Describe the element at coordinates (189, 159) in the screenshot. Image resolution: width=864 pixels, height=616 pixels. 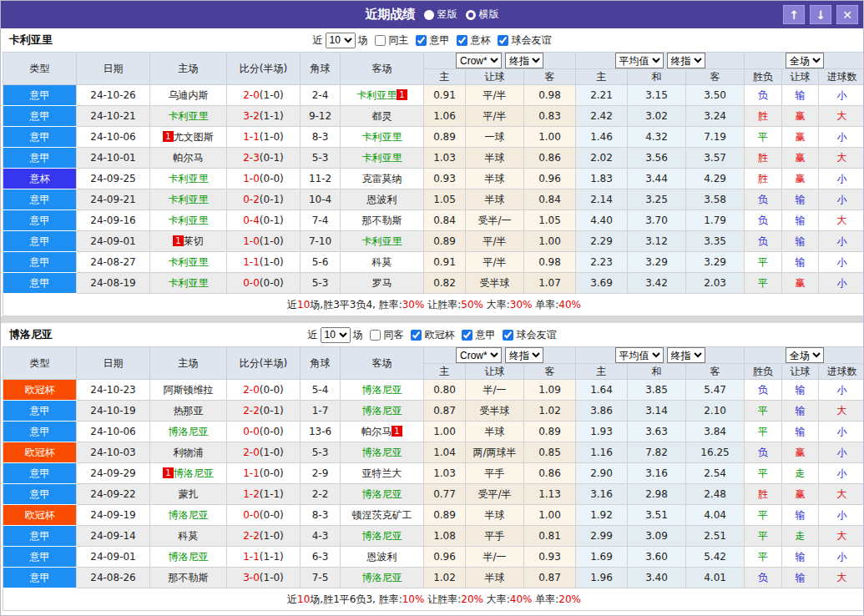
I see `home-team: 帕尔马` at that location.